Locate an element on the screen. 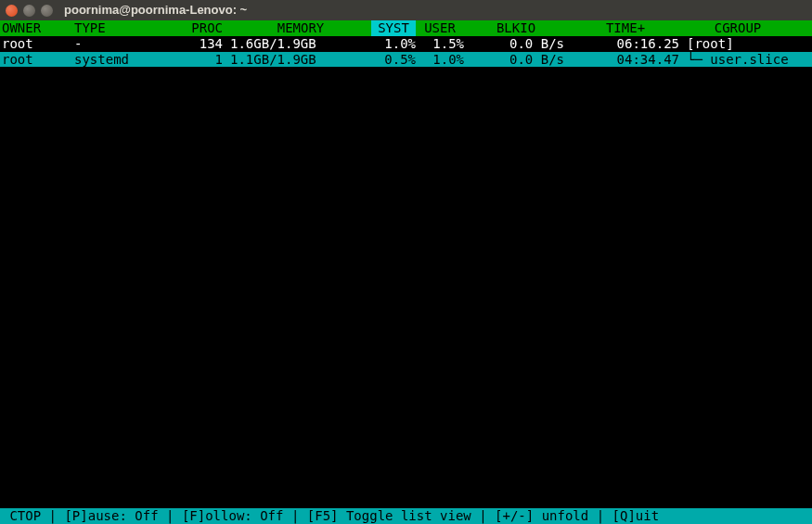 The width and height of the screenshot is (812, 524). footer-quit: [Q]uit is located at coordinates (635, 516).